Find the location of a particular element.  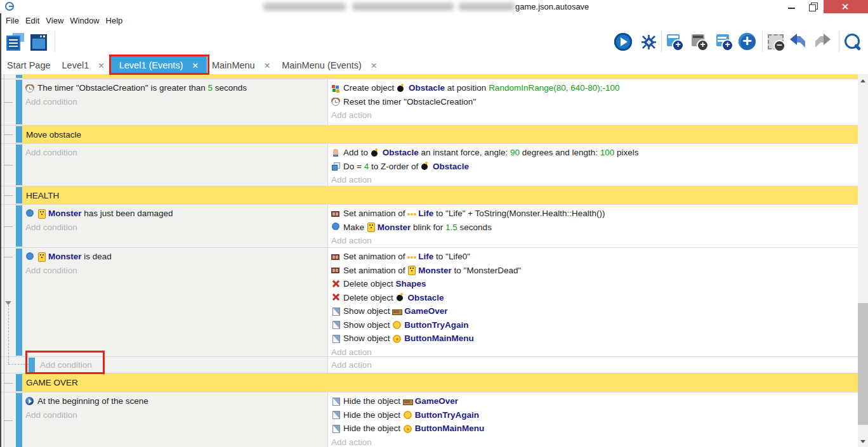

event-line: Create object Obstacle at position Rando… is located at coordinates (595, 88).